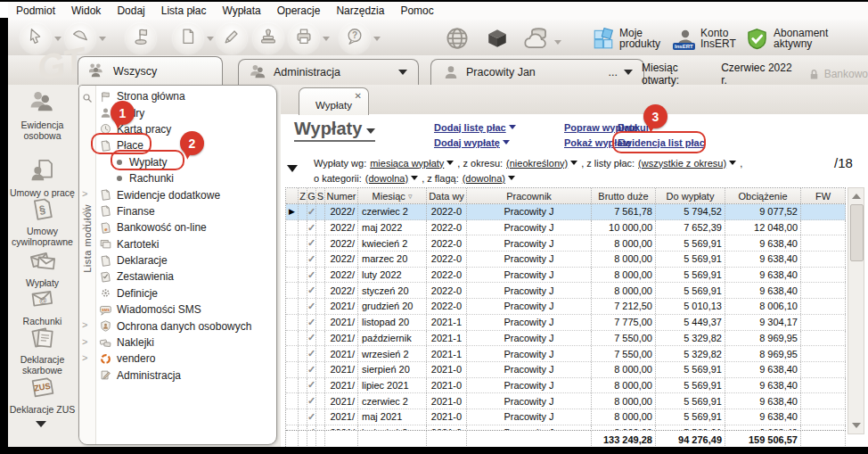 This screenshot has width=868, height=454. I want to click on toolbar-item-cube, so click(497, 38).